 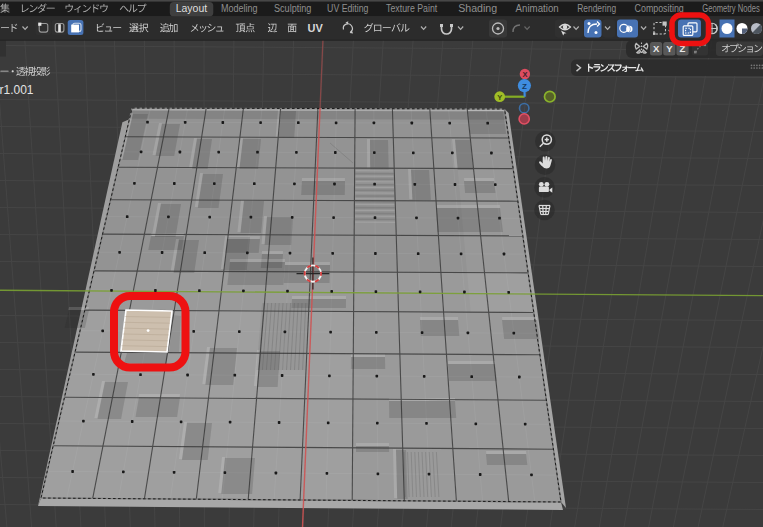 What do you see at coordinates (348, 8) in the screenshot?
I see `svg-text: UV Editing` at bounding box center [348, 8].